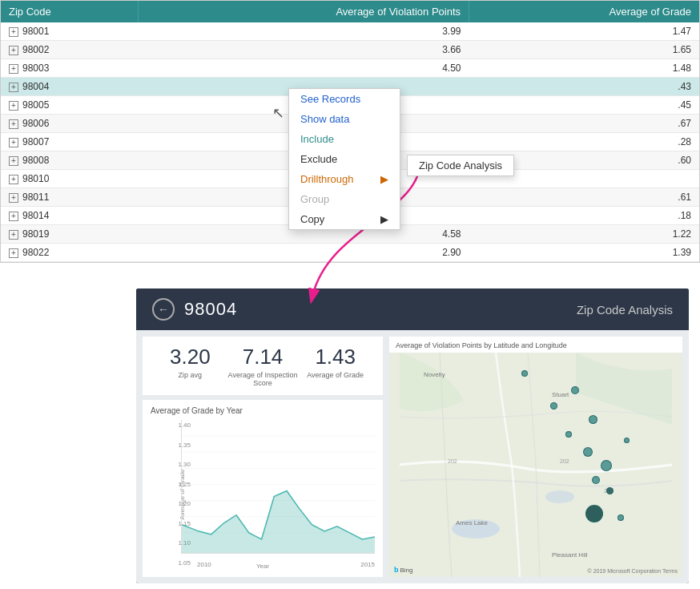  I want to click on col-header-zip: Zip Code, so click(69, 11).